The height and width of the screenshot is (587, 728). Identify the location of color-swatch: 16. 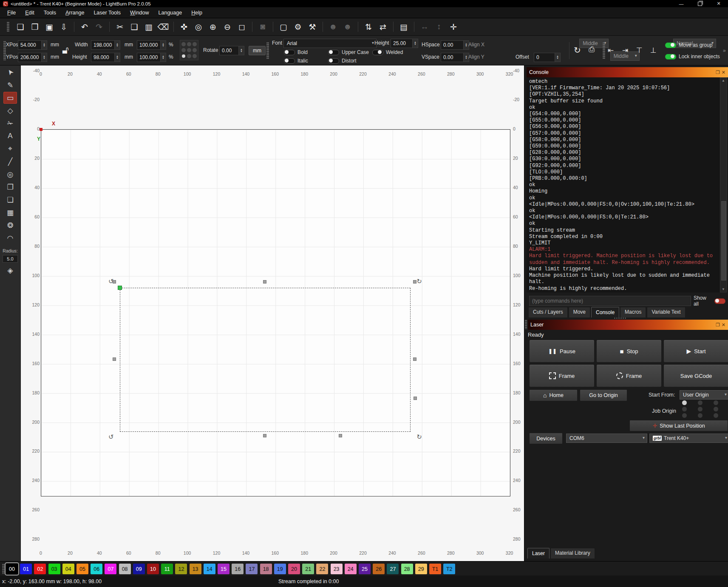
(238, 569).